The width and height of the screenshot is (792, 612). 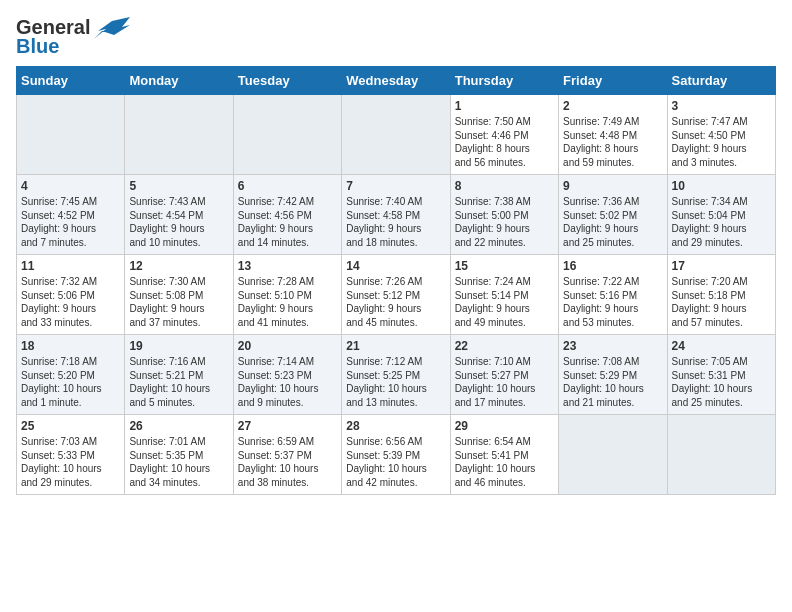 I want to click on day-number: 2, so click(x=612, y=106).